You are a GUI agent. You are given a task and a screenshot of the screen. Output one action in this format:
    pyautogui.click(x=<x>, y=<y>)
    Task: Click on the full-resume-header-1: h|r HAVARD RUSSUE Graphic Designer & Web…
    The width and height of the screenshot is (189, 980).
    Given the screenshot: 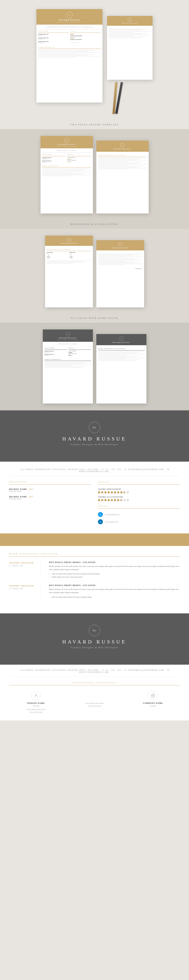 What is the action you would take?
    pyautogui.click(x=94, y=434)
    